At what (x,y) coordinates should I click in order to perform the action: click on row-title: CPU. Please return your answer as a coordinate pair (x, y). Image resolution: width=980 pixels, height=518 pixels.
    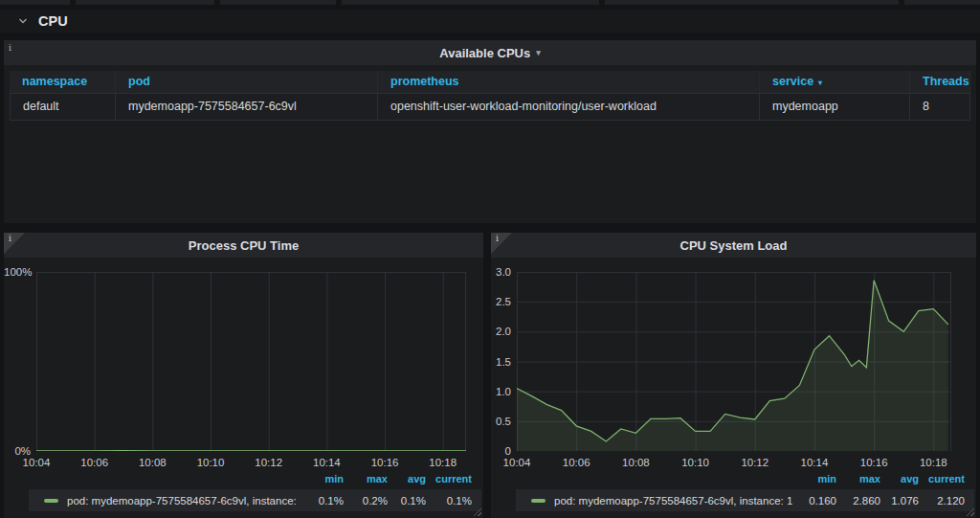
    Looking at the image, I should click on (54, 21).